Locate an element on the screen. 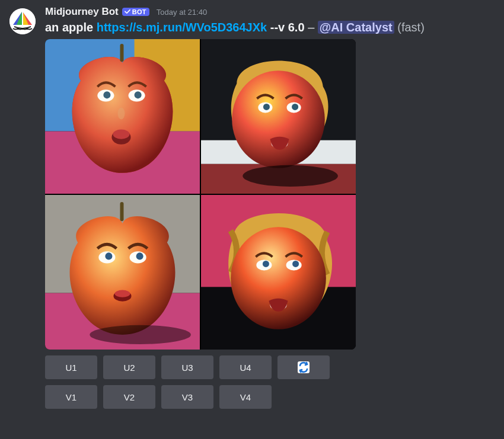 The width and height of the screenshot is (504, 439). bot-badge-text: BOT is located at coordinates (139, 12).